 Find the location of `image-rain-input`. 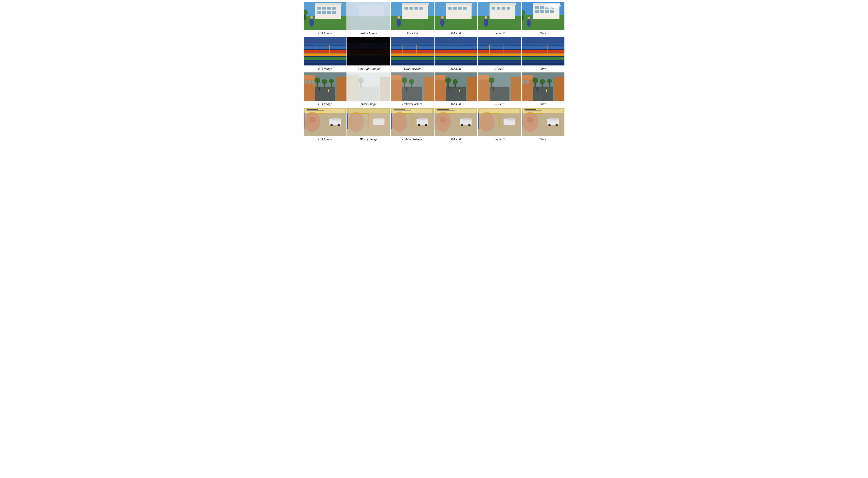

image-rain-input is located at coordinates (369, 16).